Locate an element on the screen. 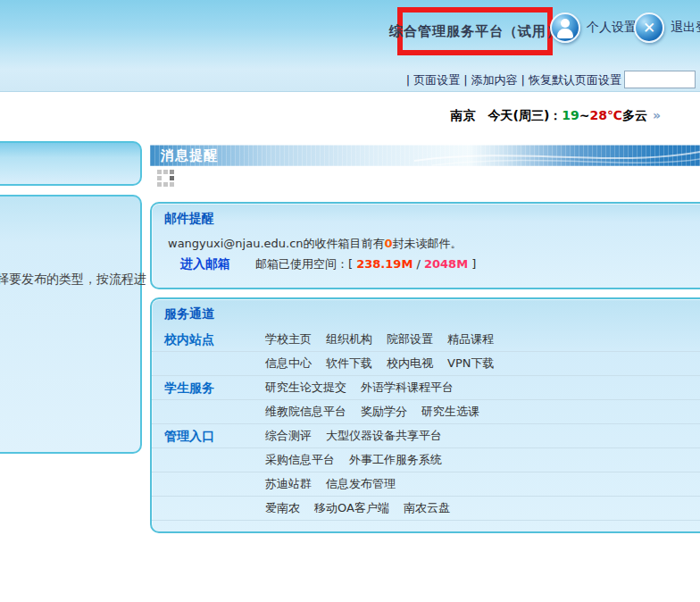  personal-settings-button: 个人设置 is located at coordinates (593, 28).